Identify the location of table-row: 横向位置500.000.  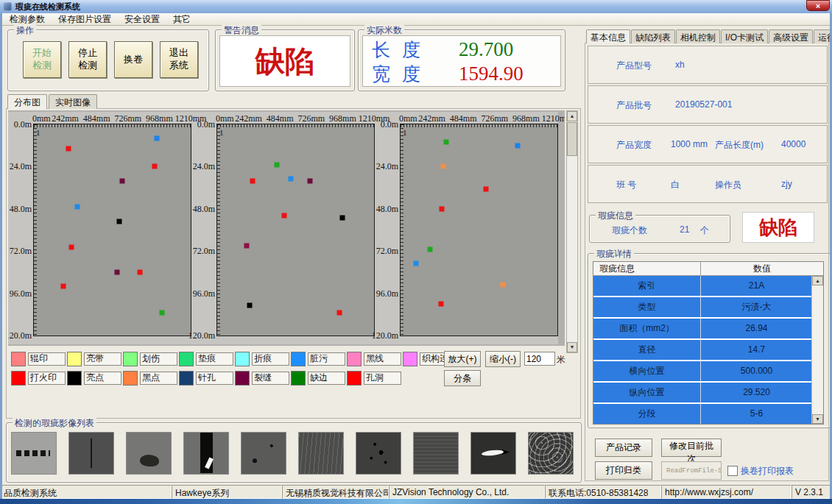
(702, 371).